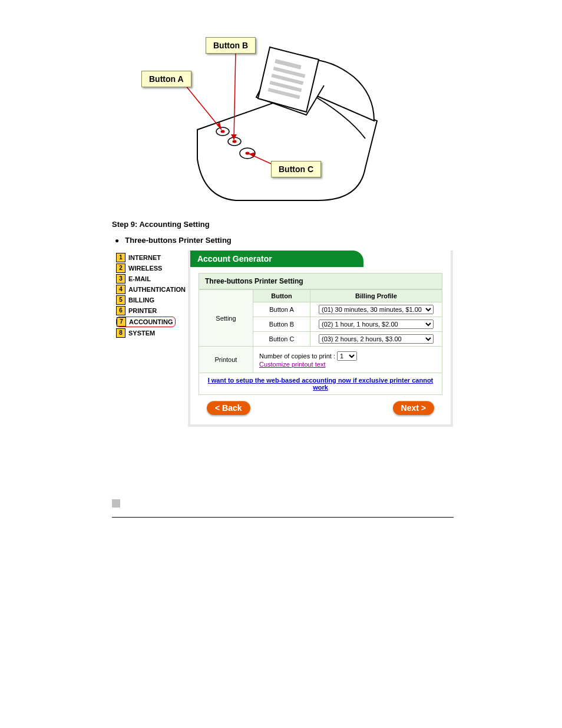 The height and width of the screenshot is (728, 562). What do you see at coordinates (143, 311) in the screenshot?
I see `sidebar-item-label: PRINTER` at bounding box center [143, 311].